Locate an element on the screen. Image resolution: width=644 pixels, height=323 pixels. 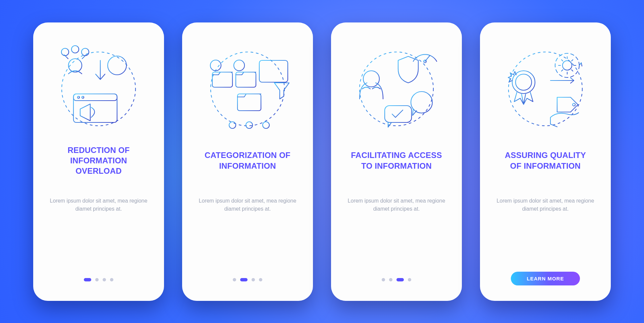
facilitating-icon: i i i is located at coordinates (396, 87).